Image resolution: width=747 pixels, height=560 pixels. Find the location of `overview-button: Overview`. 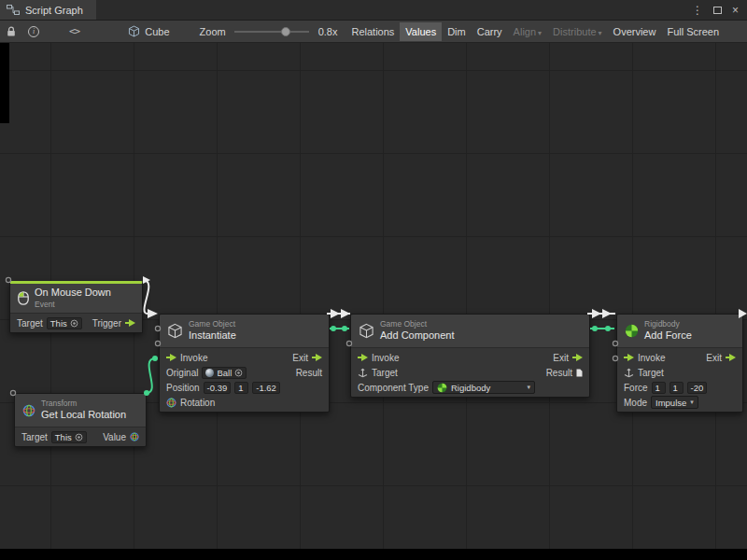

overview-button: Overview is located at coordinates (635, 32).